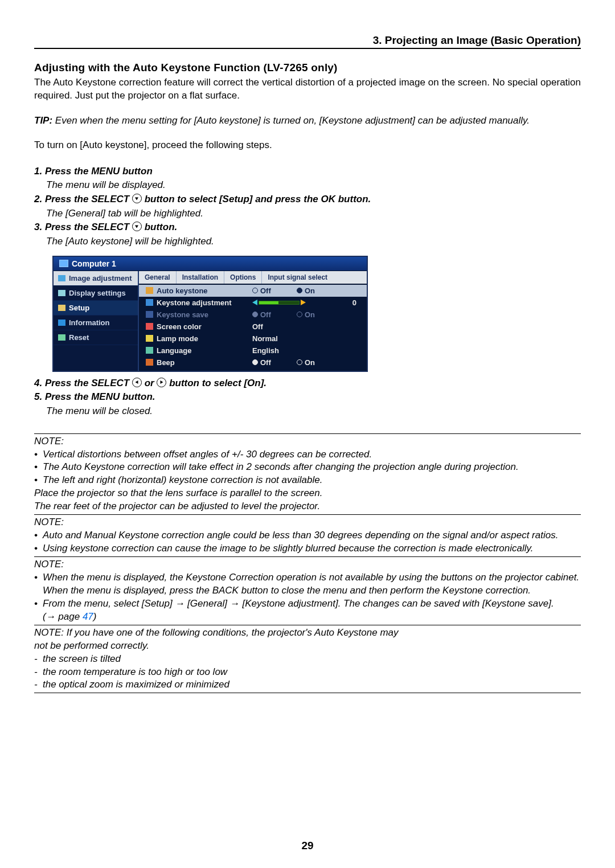 This screenshot has width=615, height=868. What do you see at coordinates (149, 362) in the screenshot?
I see `beep-icon` at bounding box center [149, 362].